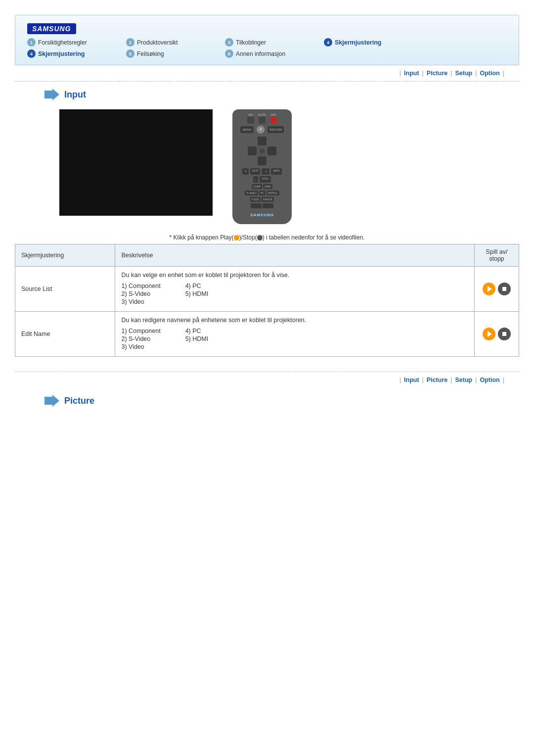 This screenshot has width=534, height=756. What do you see at coordinates (251, 120) in the screenshot?
I see `remote-on-btn` at bounding box center [251, 120].